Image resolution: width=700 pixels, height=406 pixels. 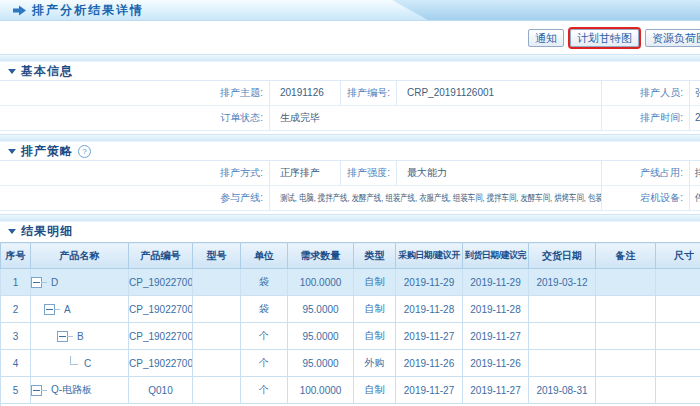 I want to click on col-header-model: 型号, so click(x=217, y=256).